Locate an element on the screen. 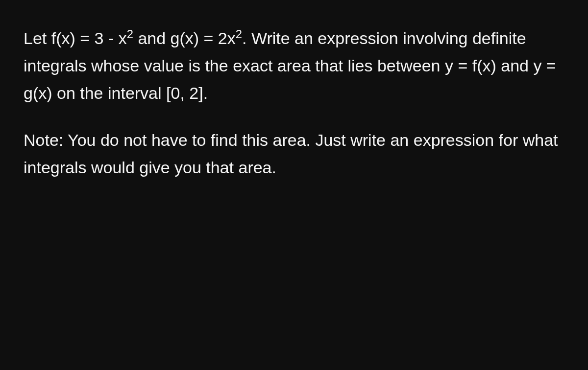 The image size is (588, 370). text-segment: Let f(x) = 3 - x is located at coordinates (75, 38).